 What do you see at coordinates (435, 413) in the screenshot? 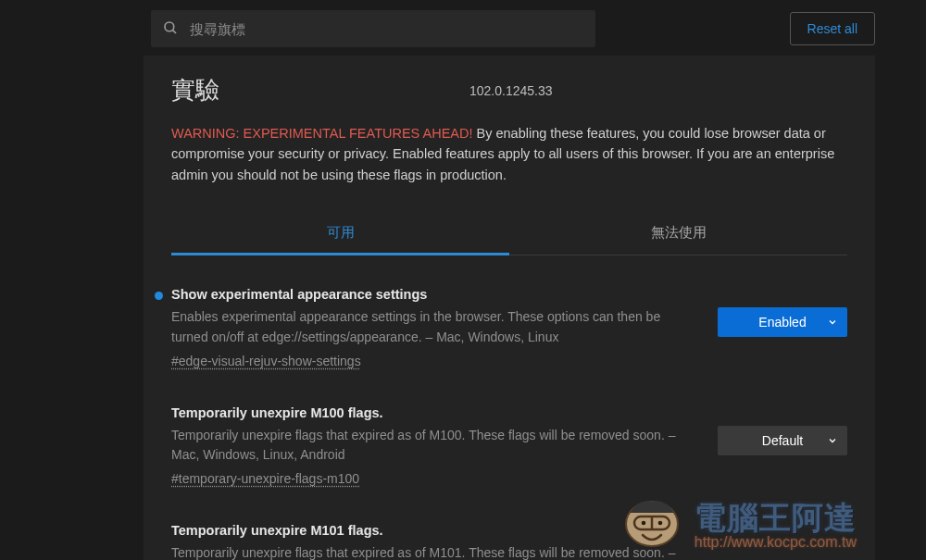
I see `flag-title: Temporarily unexpire M100 flags.` at bounding box center [435, 413].